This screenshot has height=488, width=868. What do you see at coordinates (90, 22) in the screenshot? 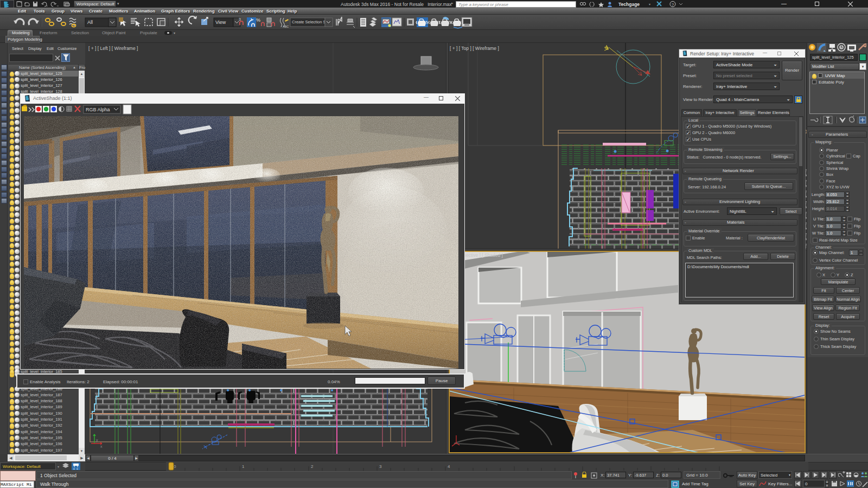
I see `svg-text: All` at bounding box center [90, 22].